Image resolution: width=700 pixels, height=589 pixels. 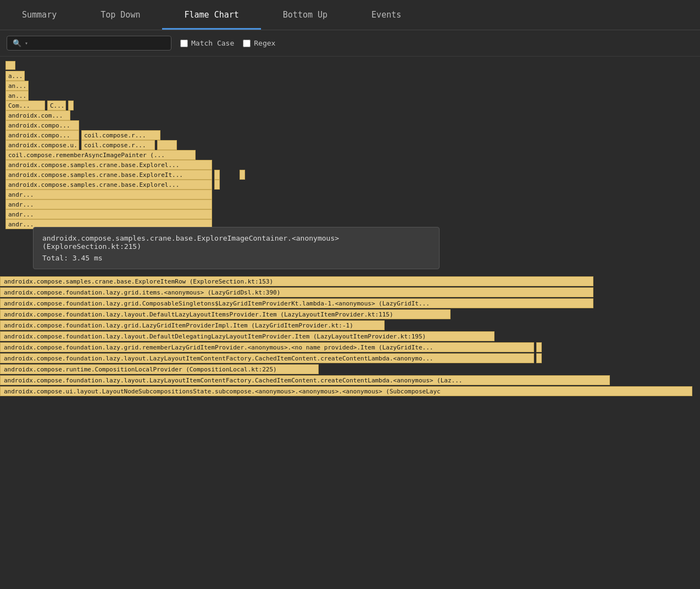 What do you see at coordinates (17, 43) in the screenshot?
I see `search-icon: 🔍` at bounding box center [17, 43].